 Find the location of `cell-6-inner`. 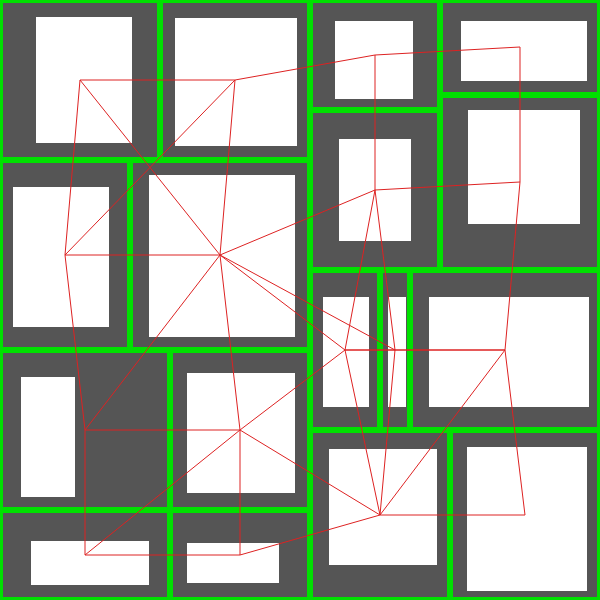

cell-6-inner is located at coordinates (61, 257).